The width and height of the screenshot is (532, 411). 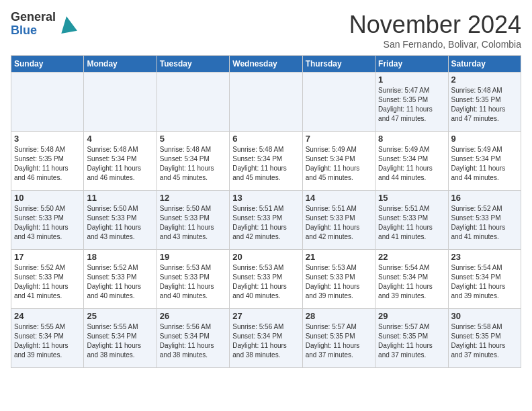 What do you see at coordinates (485, 257) in the screenshot?
I see `day-number: 23` at bounding box center [485, 257].